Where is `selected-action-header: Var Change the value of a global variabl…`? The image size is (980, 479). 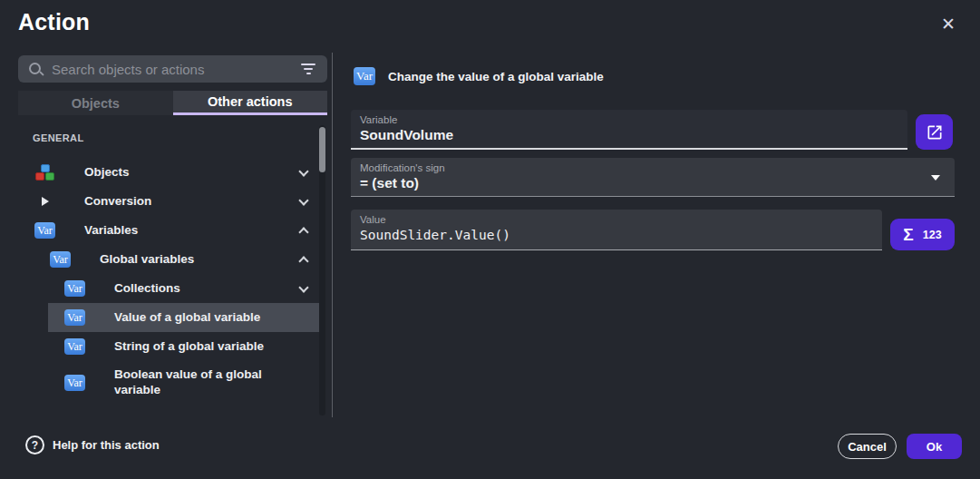 selected-action-header: Var Change the value of a global variabl… is located at coordinates (479, 76).